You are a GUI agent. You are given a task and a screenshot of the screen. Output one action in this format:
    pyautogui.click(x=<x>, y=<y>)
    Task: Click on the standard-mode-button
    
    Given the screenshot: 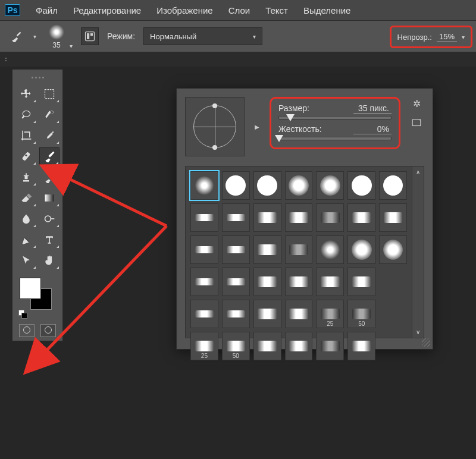 What is the action you would take?
    pyautogui.click(x=27, y=331)
    